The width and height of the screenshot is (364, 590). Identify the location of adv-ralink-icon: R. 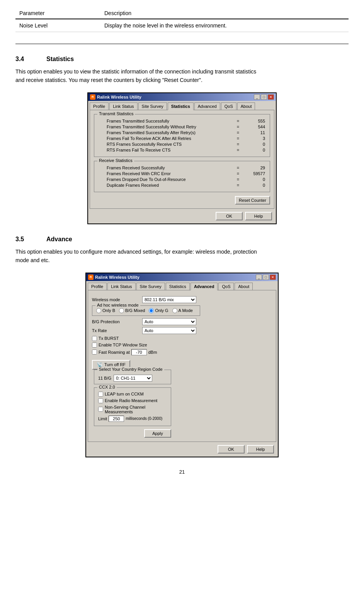
(91, 277).